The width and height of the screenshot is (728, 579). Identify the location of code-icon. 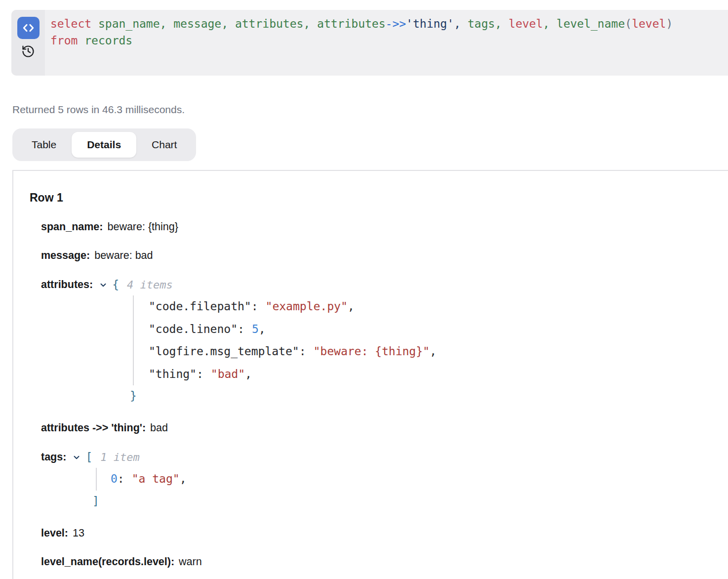
(29, 28).